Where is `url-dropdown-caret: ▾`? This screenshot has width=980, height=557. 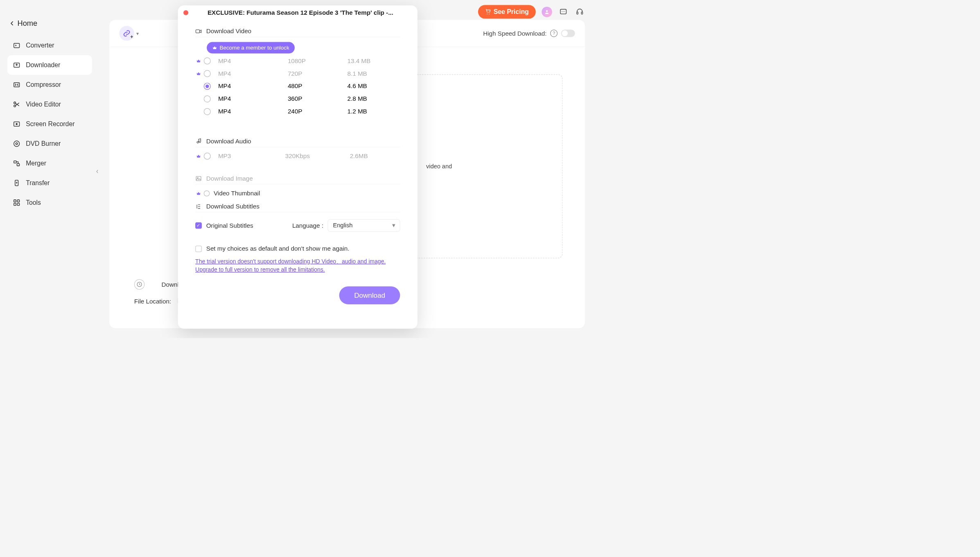
url-dropdown-caret: ▾ is located at coordinates (138, 34).